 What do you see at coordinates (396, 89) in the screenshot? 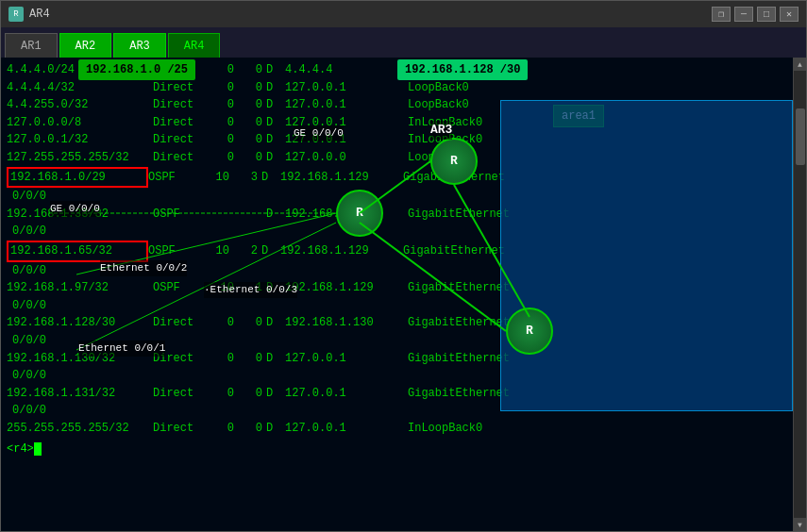
I see `table-row: 4.4.4.4/32 Direct 0 0 D 127.0.0.1 LoopBa…` at bounding box center [396, 89].